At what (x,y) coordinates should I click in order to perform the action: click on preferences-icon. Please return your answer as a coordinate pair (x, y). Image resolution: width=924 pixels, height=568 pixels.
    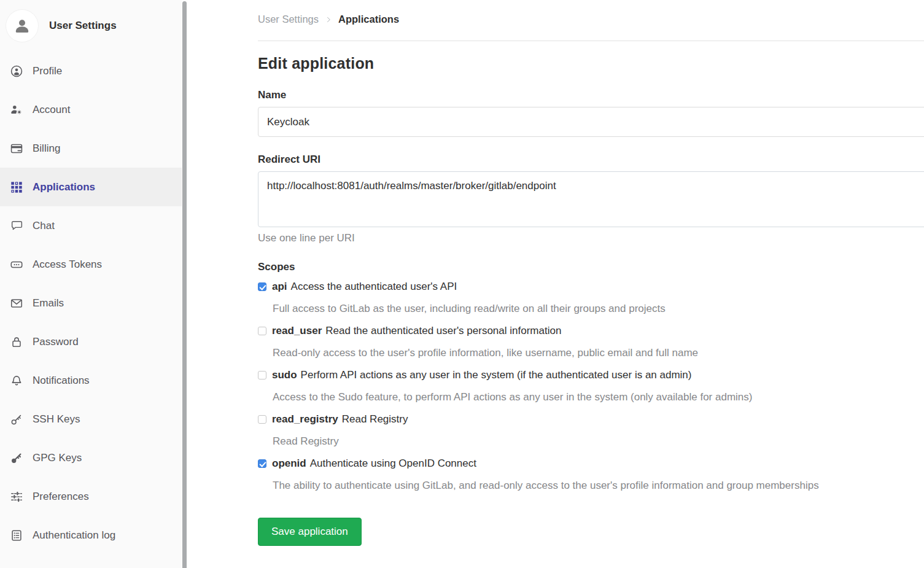
    Looking at the image, I should click on (17, 497).